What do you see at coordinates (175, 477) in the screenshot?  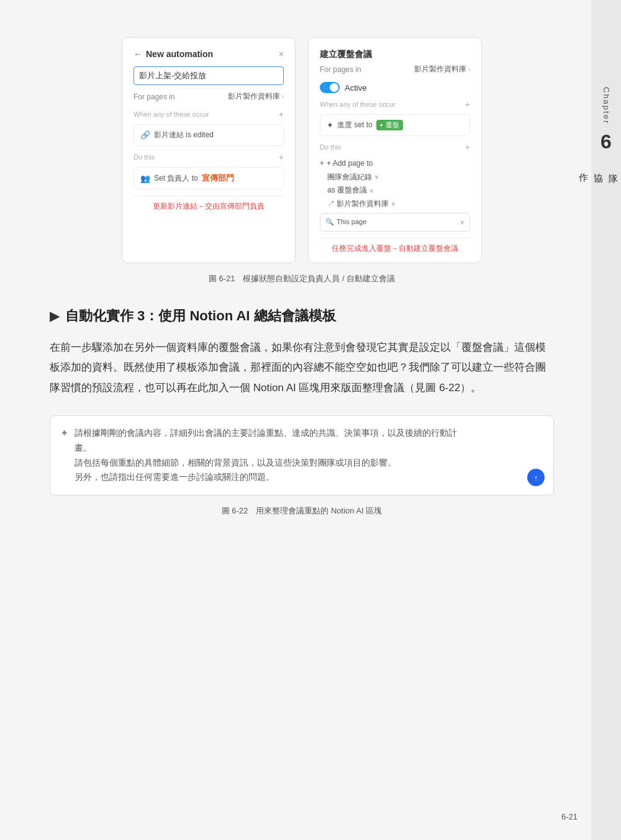 I see `ai-line4: 另外，也請指出任何需要進一步討論或關注的問題。` at bounding box center [175, 477].